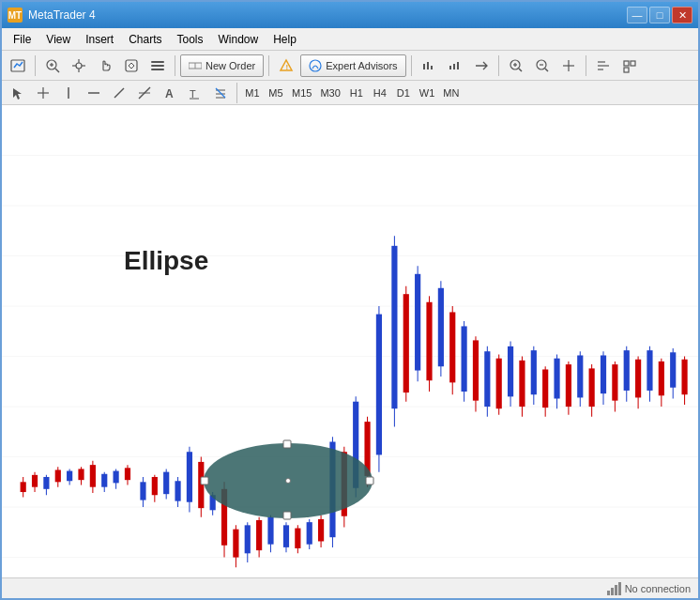 Image resolution: width=700 pixels, height=600 pixels. What do you see at coordinates (170, 93) in the screenshot?
I see `tool-text: A` at bounding box center [170, 93].